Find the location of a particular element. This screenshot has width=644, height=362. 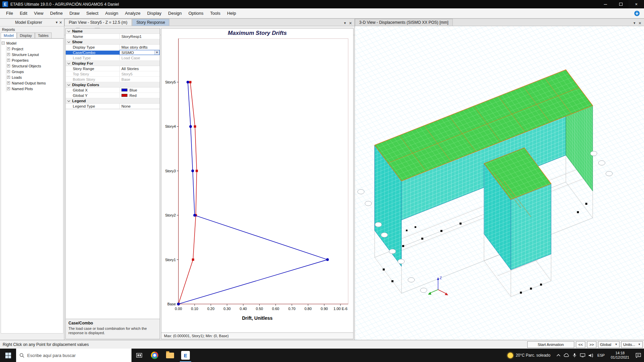

panel-menu-icon: ▼ is located at coordinates (57, 22).